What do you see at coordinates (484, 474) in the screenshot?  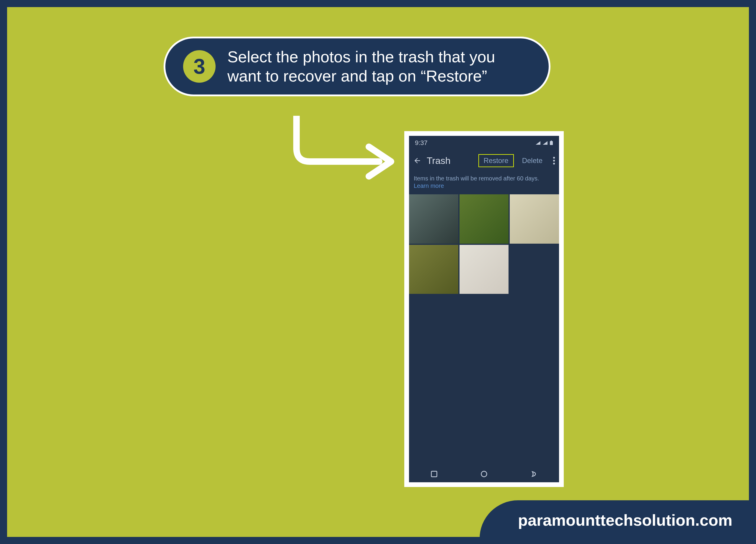 I see `nav-home-icon` at bounding box center [484, 474].